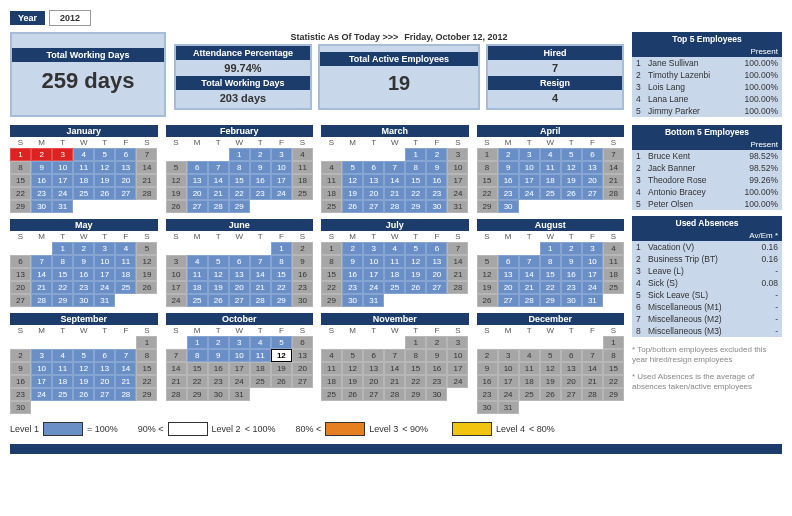 This screenshot has height=516, width=792. Describe the element at coordinates (88, 81) in the screenshot. I see `twd-value: 259 days` at that location.